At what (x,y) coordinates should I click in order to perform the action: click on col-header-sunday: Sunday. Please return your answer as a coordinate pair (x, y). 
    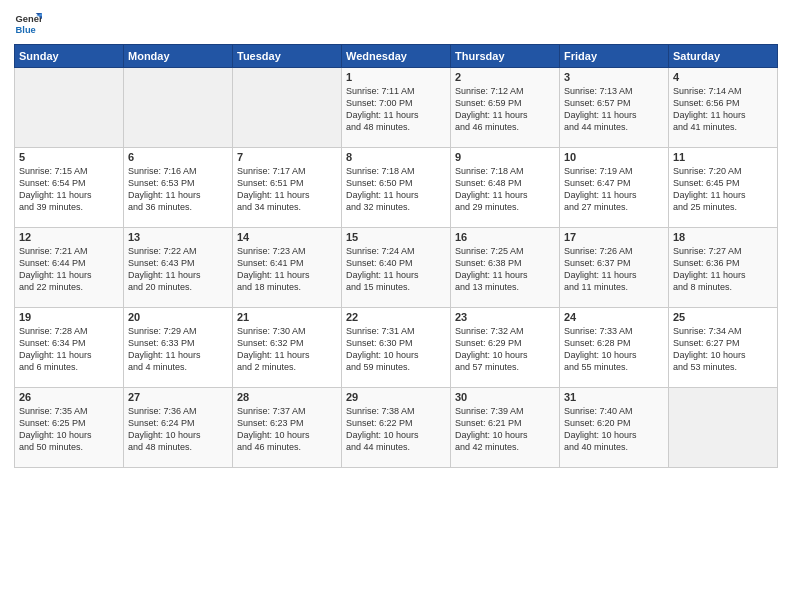
    Looking at the image, I should click on (70, 56).